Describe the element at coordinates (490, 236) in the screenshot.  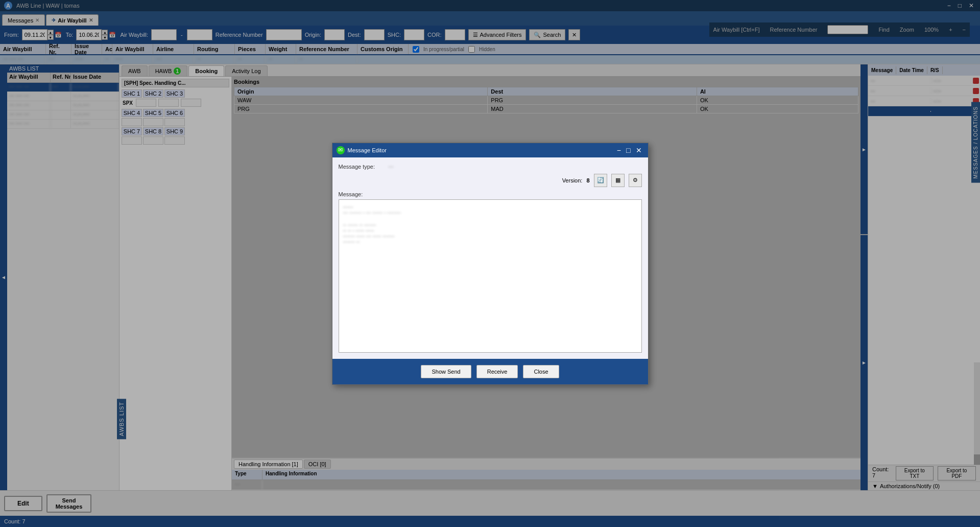
I see `message-line-5: ------- ----- --- ----- -------` at that location.